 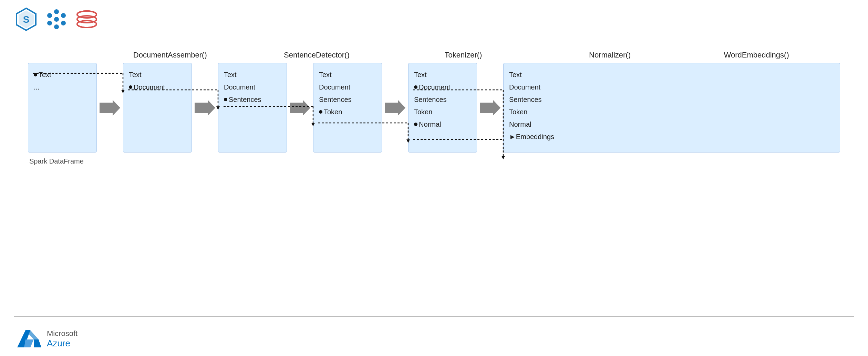 What do you see at coordinates (672, 137) in the screenshot?
I see `field-embeddings-5: ►Embeddings` at bounding box center [672, 137].